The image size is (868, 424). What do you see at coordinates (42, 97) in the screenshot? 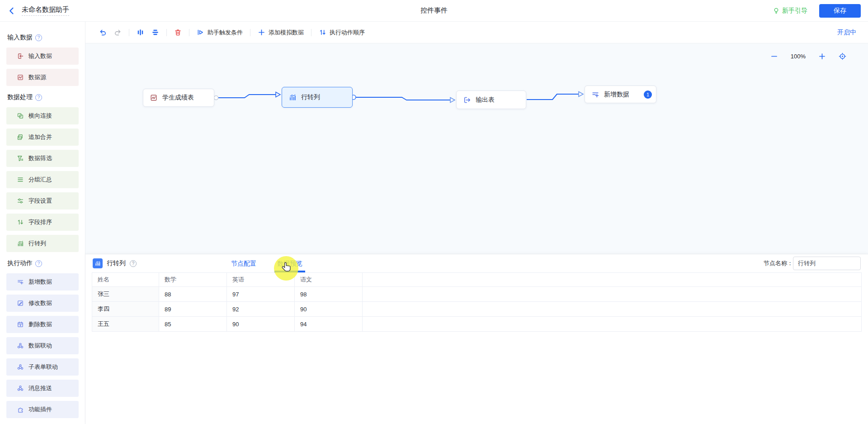
I see `section-title-data-processing: 数据处理 ?` at bounding box center [42, 97].